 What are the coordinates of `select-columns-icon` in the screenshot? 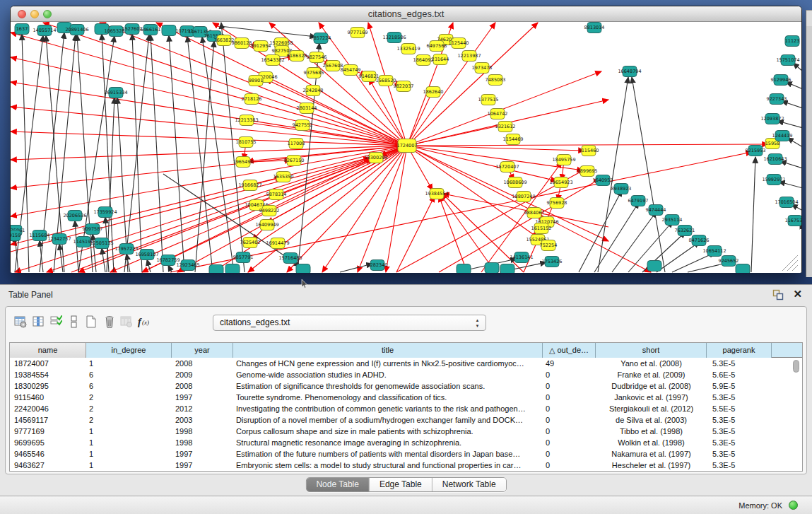 It's located at (39, 322).